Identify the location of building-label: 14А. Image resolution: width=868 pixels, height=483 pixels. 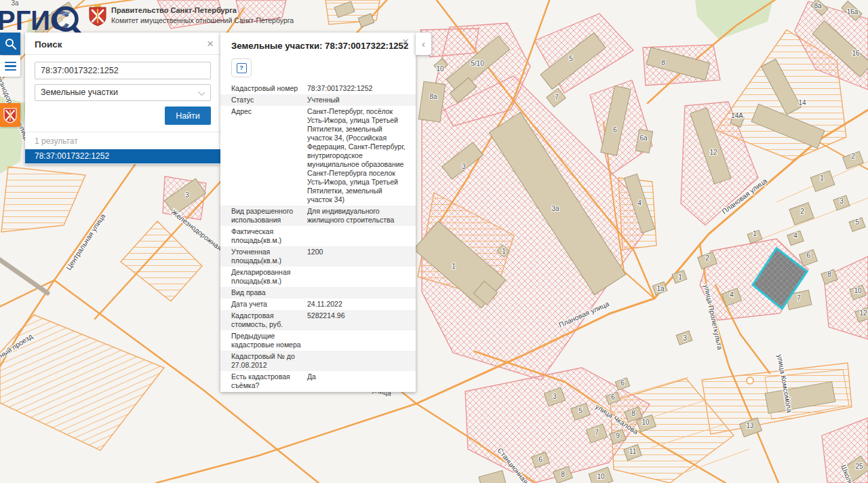
(737, 115).